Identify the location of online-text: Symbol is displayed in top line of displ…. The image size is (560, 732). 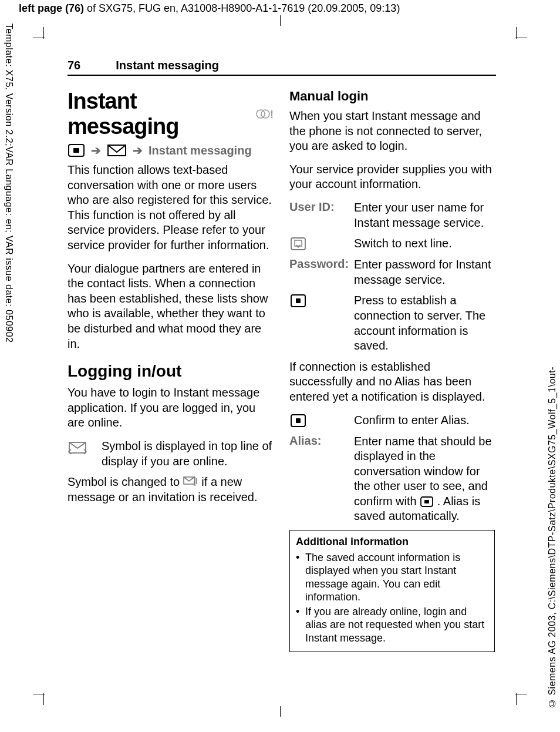
(187, 454).